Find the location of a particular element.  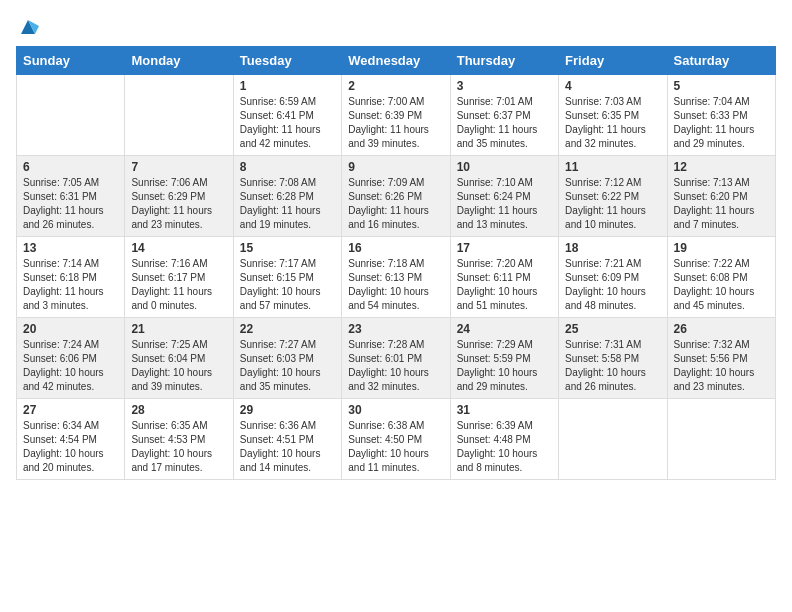

day-number: 6 is located at coordinates (70, 167).